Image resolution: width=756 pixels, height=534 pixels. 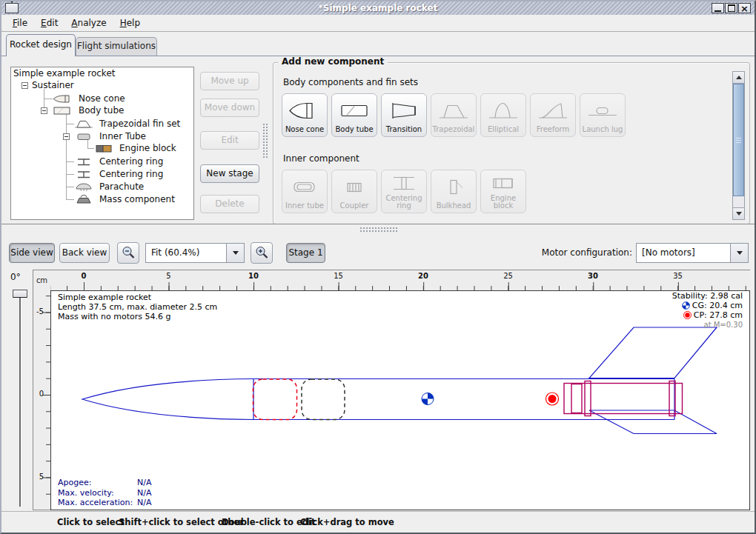 What do you see at coordinates (454, 191) in the screenshot?
I see `add-bulkhead-button: Bulkhead` at bounding box center [454, 191].